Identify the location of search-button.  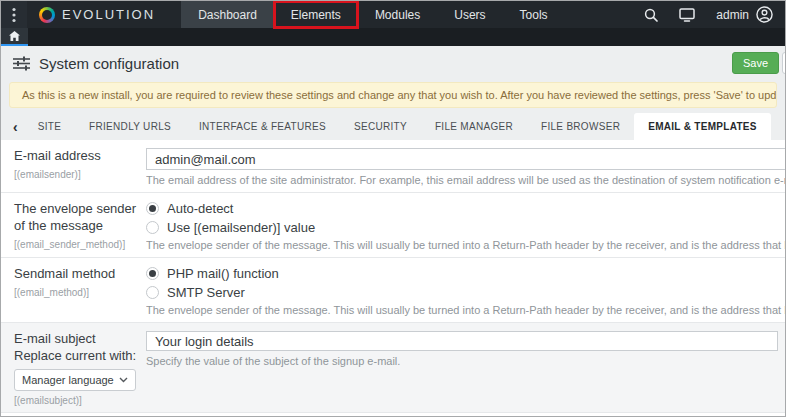
(651, 15).